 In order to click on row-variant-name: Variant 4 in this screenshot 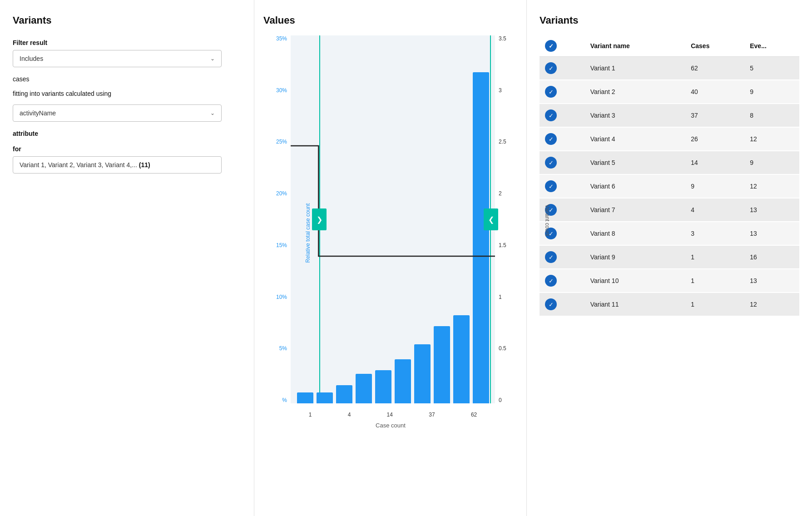, I will do `click(635, 139)`.